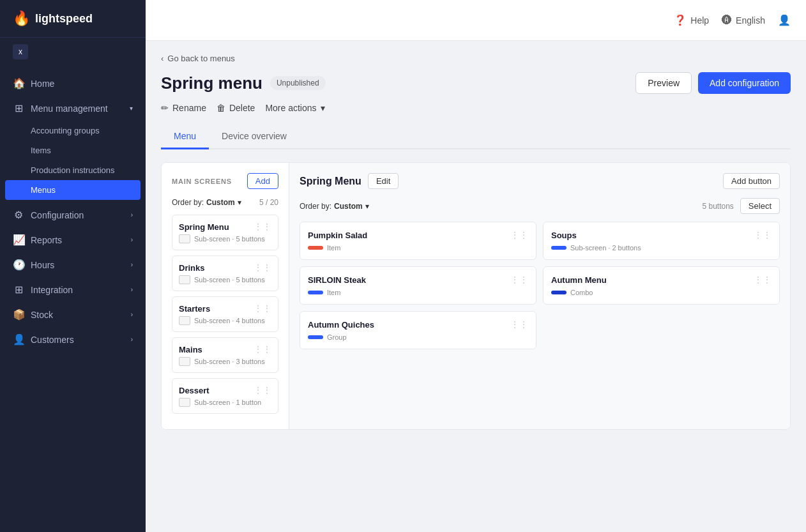 The image size is (806, 532). I want to click on integration-chevron-icon: ›, so click(132, 290).